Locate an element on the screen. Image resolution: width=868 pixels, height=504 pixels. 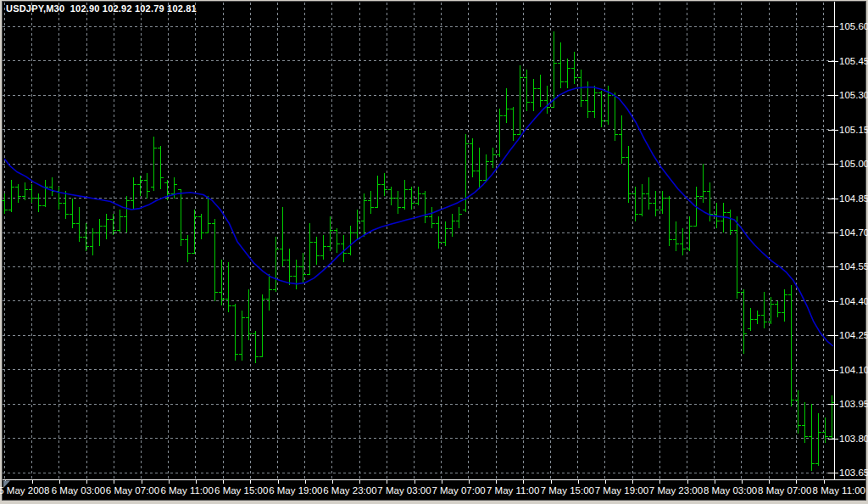
price-label: 105.15 is located at coordinates (854, 130).